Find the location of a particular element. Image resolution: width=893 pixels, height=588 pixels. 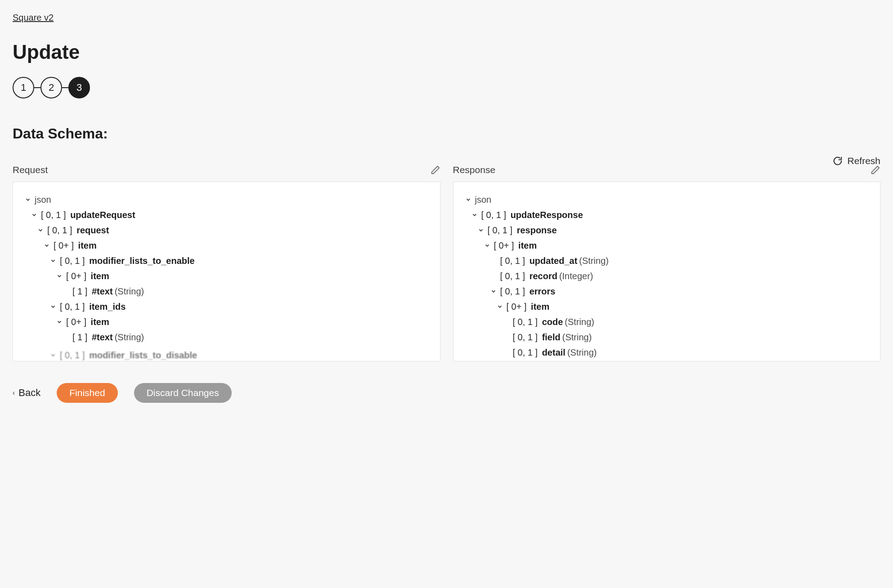

step-1: 1 is located at coordinates (23, 88).